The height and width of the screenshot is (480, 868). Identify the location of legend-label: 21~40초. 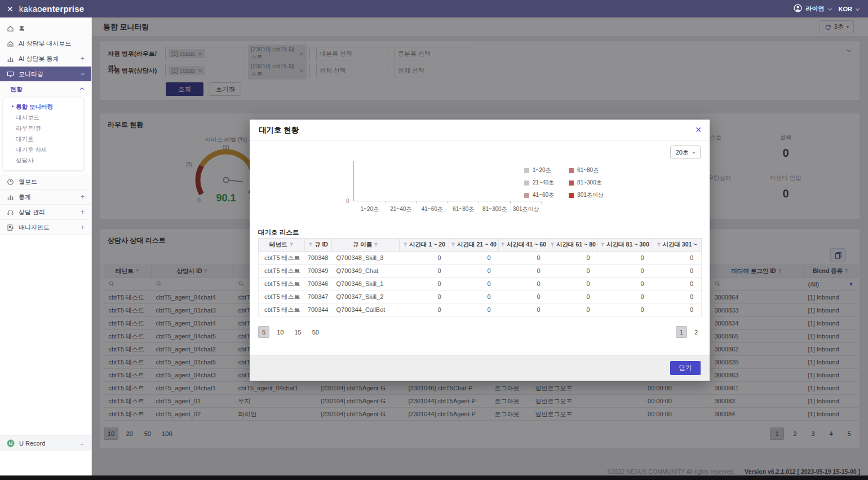
(543, 183).